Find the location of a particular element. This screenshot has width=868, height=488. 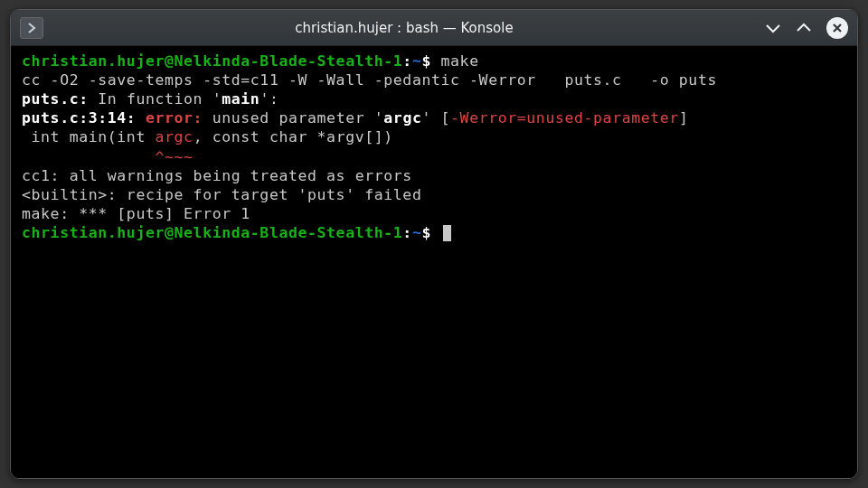

prompt-colon: : is located at coordinates (407, 61).